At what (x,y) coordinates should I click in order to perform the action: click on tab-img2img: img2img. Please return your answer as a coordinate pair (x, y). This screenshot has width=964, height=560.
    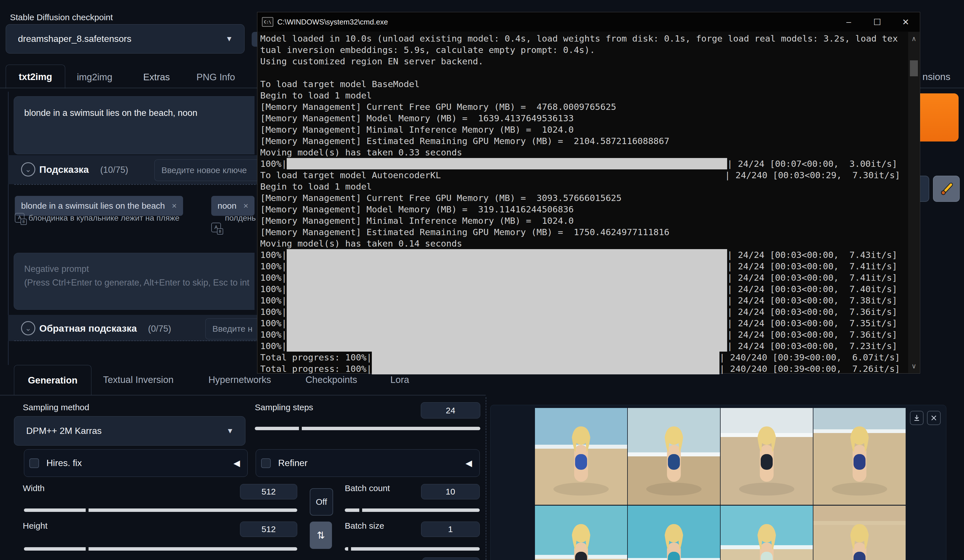
    Looking at the image, I should click on (95, 77).